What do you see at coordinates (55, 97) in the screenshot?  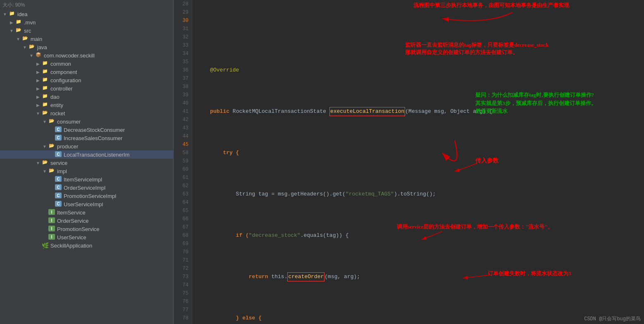 I see `tree-label: dao` at bounding box center [55, 97].